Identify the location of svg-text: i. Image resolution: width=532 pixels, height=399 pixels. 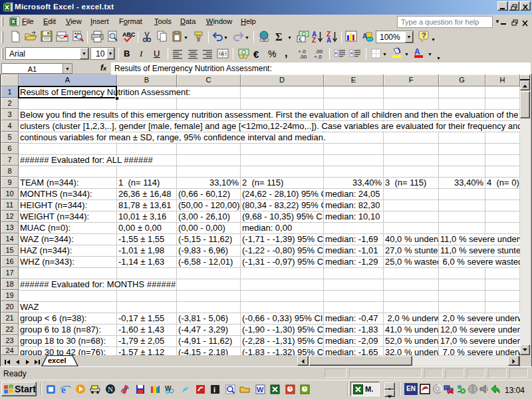
(214, 390).